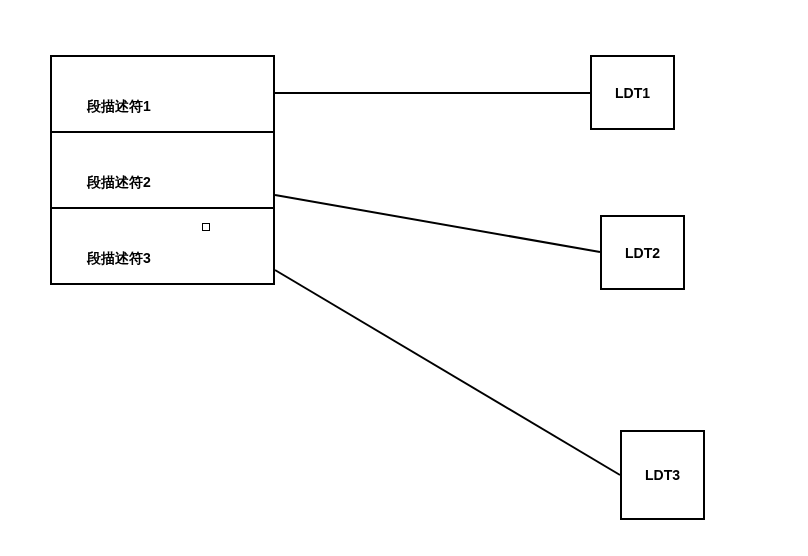  I want to click on ldt-box-2: LDT2, so click(642, 252).